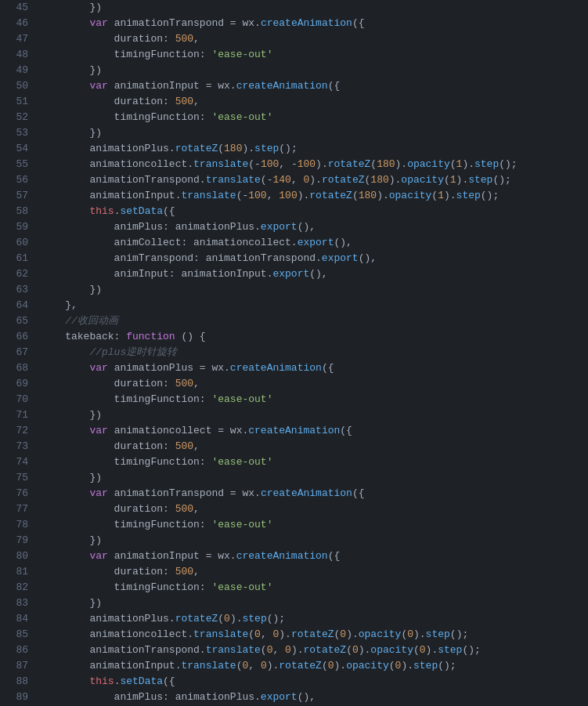 This screenshot has width=588, height=706. Describe the element at coordinates (315, 259) in the screenshot. I see `code-line: animTranspond: animationTranspond.export…` at that location.